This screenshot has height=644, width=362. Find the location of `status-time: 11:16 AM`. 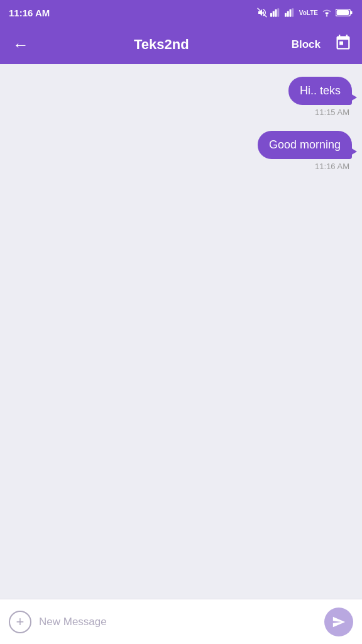

status-time: 11:16 AM is located at coordinates (29, 13).